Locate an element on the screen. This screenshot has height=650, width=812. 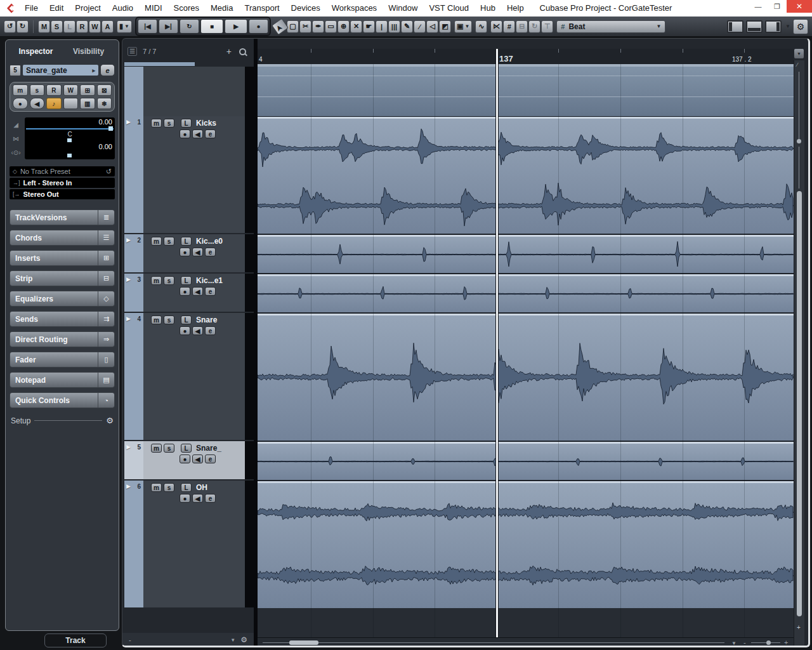
solo-all-button: S is located at coordinates (57, 27).